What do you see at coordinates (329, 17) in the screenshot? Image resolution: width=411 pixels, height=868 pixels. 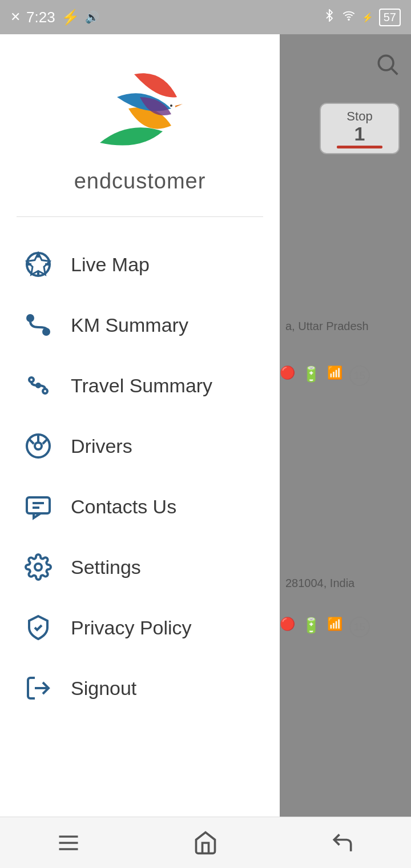 I see `bluetooth-icon` at bounding box center [329, 17].